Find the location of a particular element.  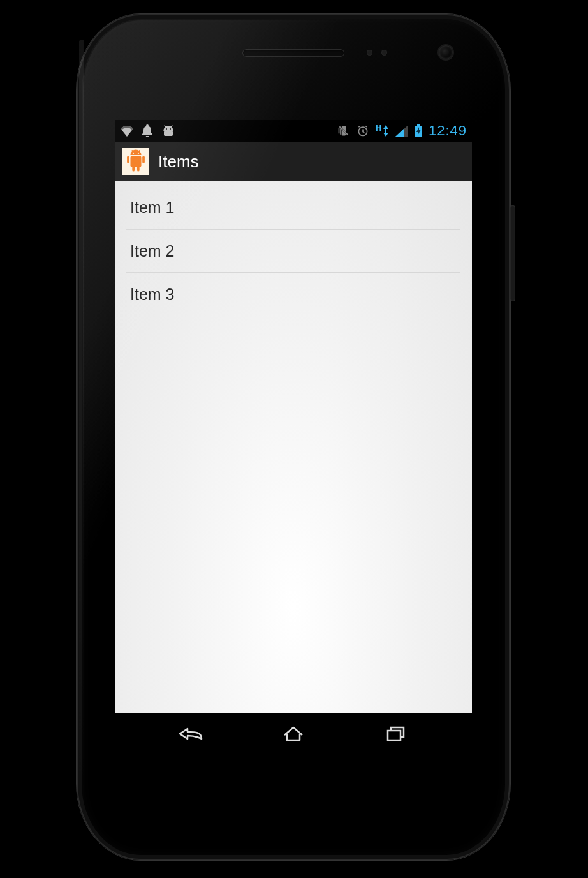

signal-icon is located at coordinates (402, 131).